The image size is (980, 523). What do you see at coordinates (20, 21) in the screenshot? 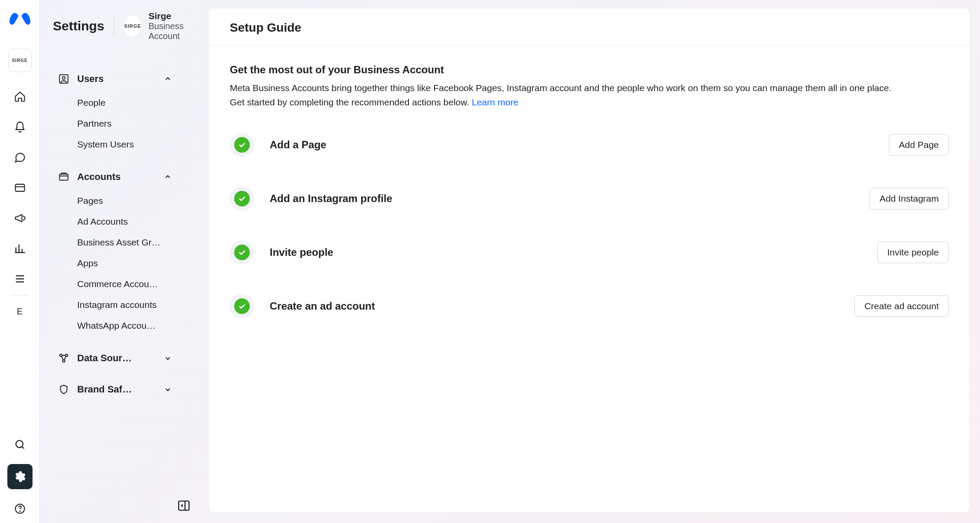
I see `meta-logo-icon` at bounding box center [20, 21].